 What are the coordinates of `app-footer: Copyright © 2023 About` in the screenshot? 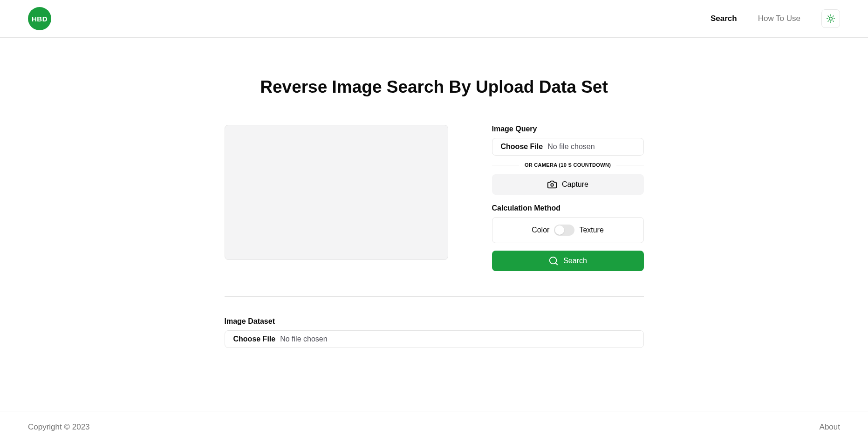 It's located at (434, 427).